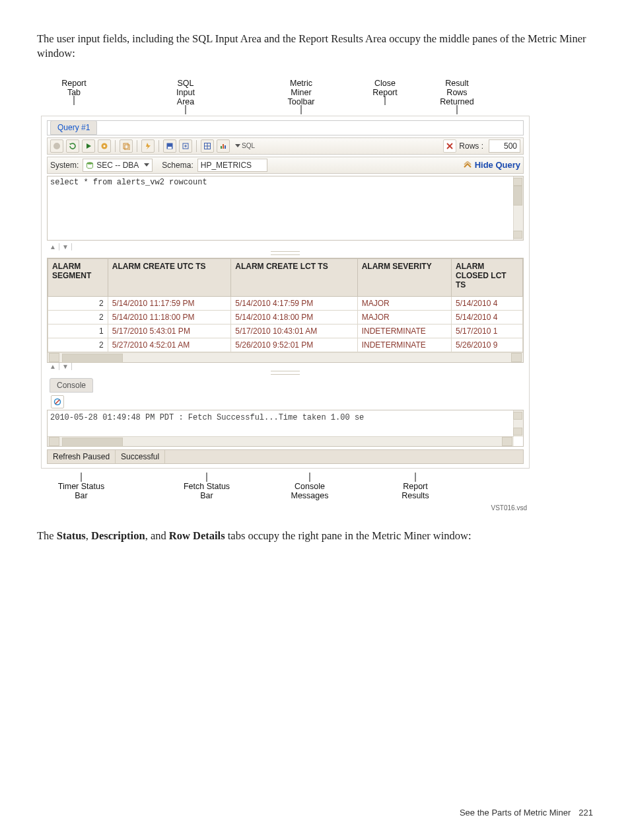  I want to click on chevron-up-icon, so click(468, 165).